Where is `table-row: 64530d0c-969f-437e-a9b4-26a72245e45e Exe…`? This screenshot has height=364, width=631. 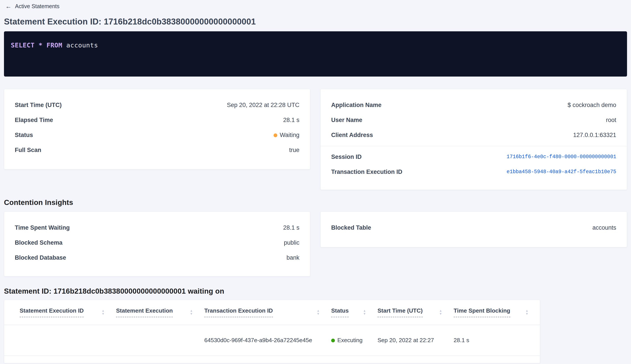
table-row: 64530d0c-969f-437e-a9b4-26a72245e45e Exe… is located at coordinates (272, 340).